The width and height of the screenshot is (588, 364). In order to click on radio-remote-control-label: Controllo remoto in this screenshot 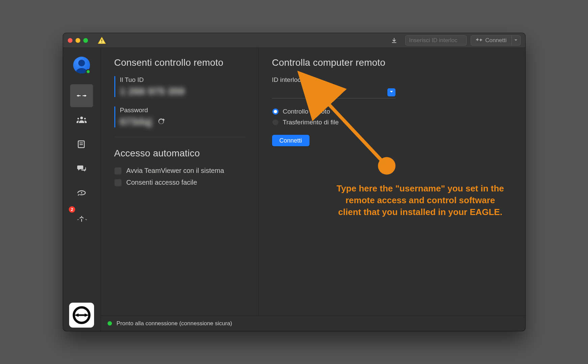, I will do `click(306, 112)`.